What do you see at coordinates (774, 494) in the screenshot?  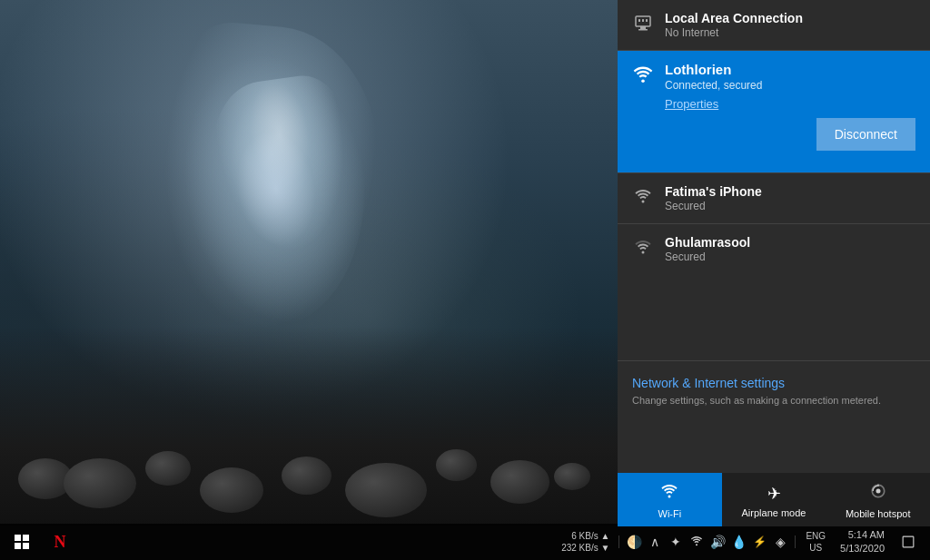 I see `airplane-quick-icon: ✈` at bounding box center [774, 494].